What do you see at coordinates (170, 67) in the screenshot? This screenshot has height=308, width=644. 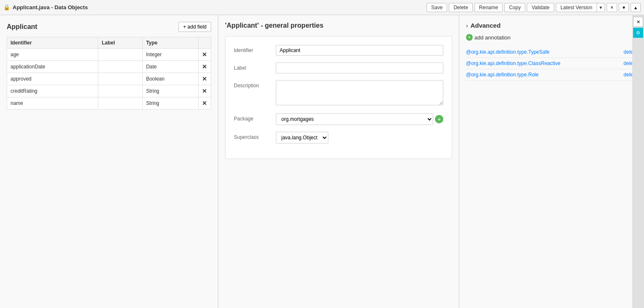 I see `cell-type: Date` at bounding box center [170, 67].